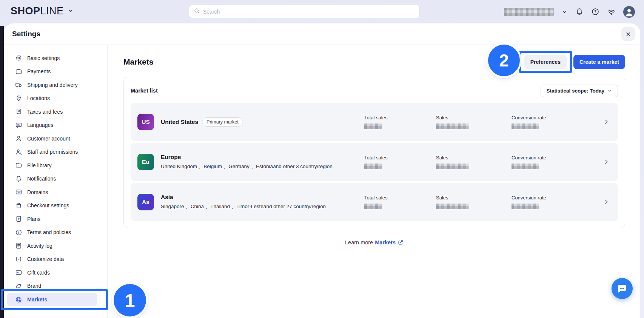  Describe the element at coordinates (374, 122) in the screenshot. I see `market-row-united-states: USUnited StatesPrimary marketTotal sales…` at that location.